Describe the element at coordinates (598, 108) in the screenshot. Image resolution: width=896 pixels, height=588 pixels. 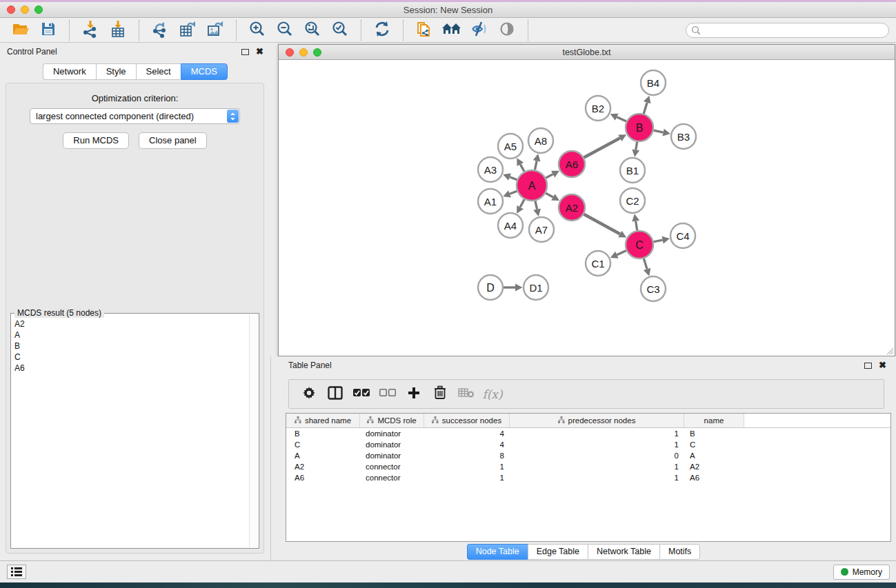
I see `node-B2: B2` at that location.